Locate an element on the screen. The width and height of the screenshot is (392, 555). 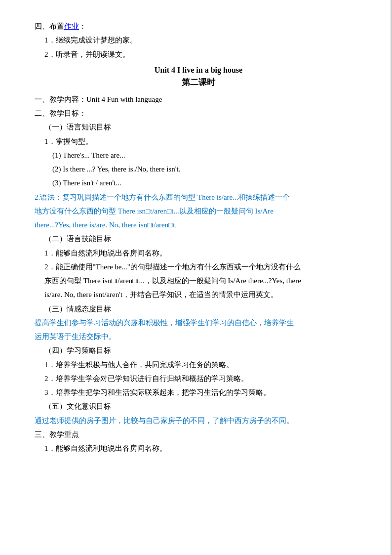
homework-heading: 四、布置作业： is located at coordinates (198, 26).